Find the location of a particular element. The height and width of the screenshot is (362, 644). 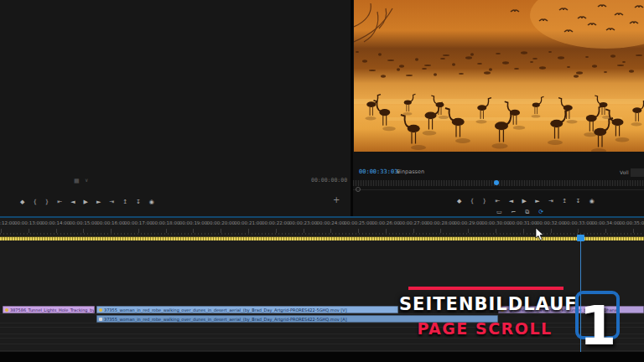

program-tools-bar: ▭⌐⧉⟳ is located at coordinates (520, 212).